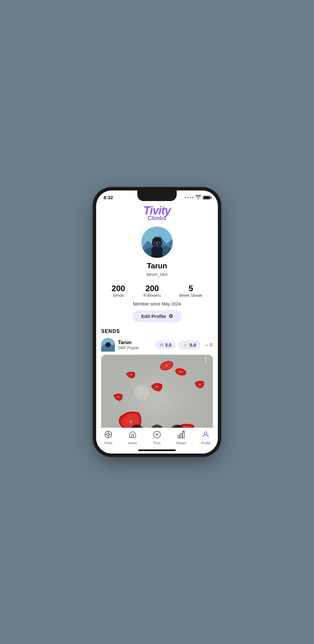  Describe the element at coordinates (169, 345) in the screenshot. I see `style-score-value: 3.0` at that location.